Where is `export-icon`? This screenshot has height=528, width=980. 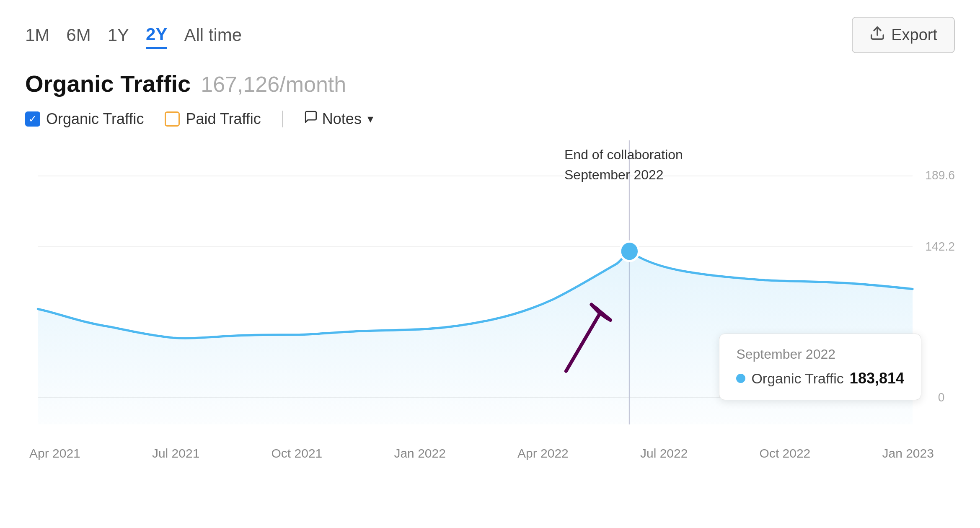 export-icon is located at coordinates (877, 35).